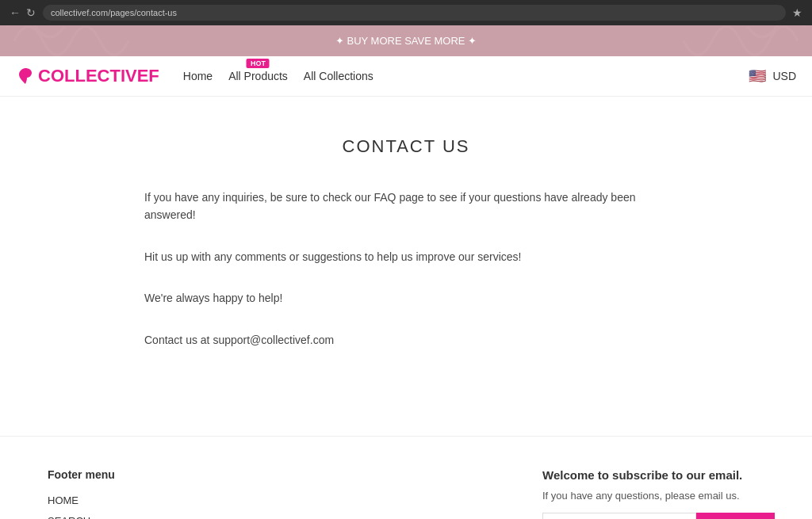 This screenshot has width=812, height=519. What do you see at coordinates (406, 41) in the screenshot?
I see `promo-text: ✦ BUY MORE SAVE MORE ✦` at bounding box center [406, 41].